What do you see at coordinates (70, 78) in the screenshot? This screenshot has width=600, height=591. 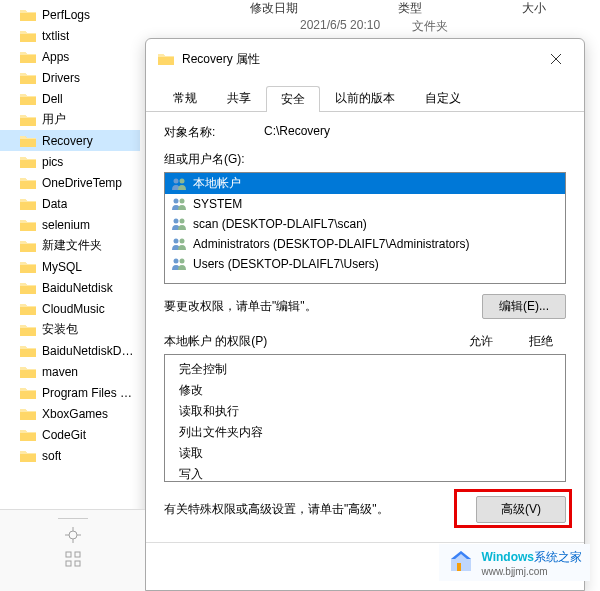 I see `folder-item: Drivers` at bounding box center [70, 78].